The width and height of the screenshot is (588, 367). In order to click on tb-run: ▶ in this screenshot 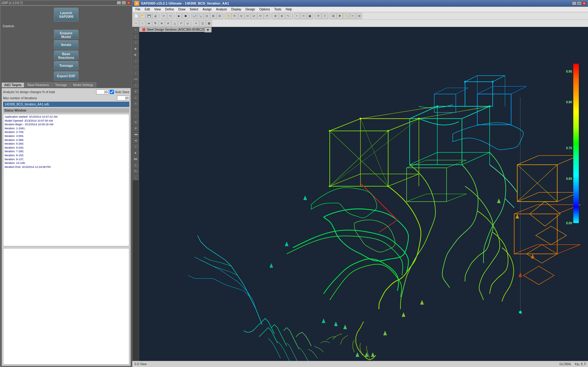, I will do `click(179, 16)`.